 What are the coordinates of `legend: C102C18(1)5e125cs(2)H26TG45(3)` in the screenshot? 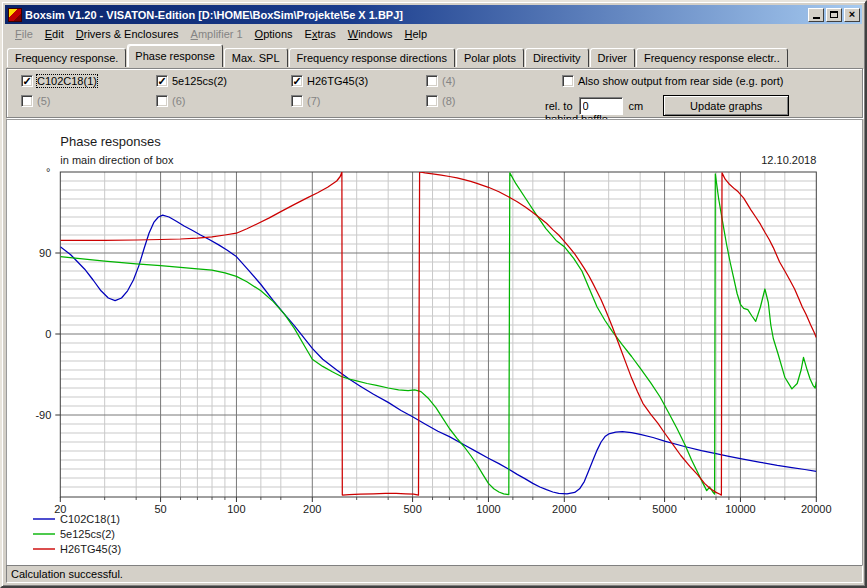 It's located at (77, 534).